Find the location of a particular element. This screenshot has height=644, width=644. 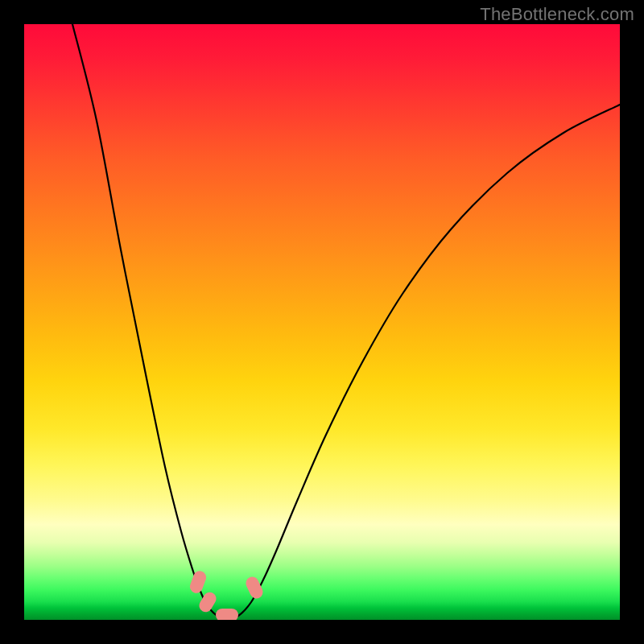

cluster-left-lower is located at coordinates (208, 602).